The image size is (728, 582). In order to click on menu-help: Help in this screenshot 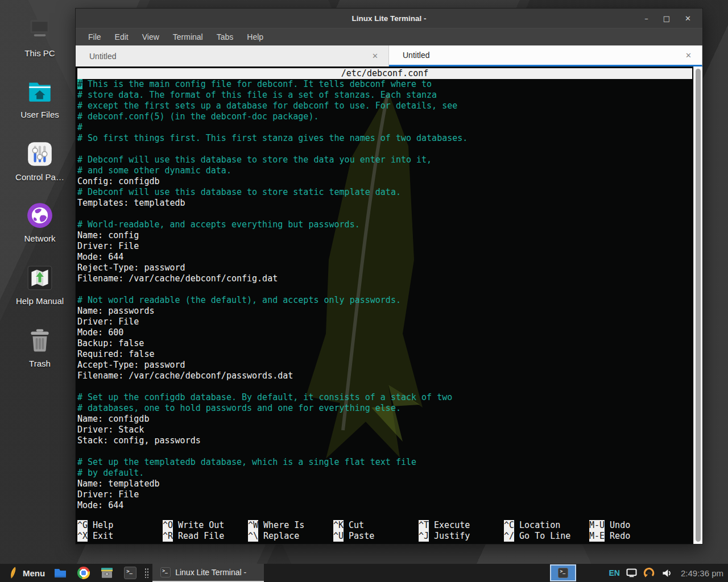, I will do `click(255, 38)`.